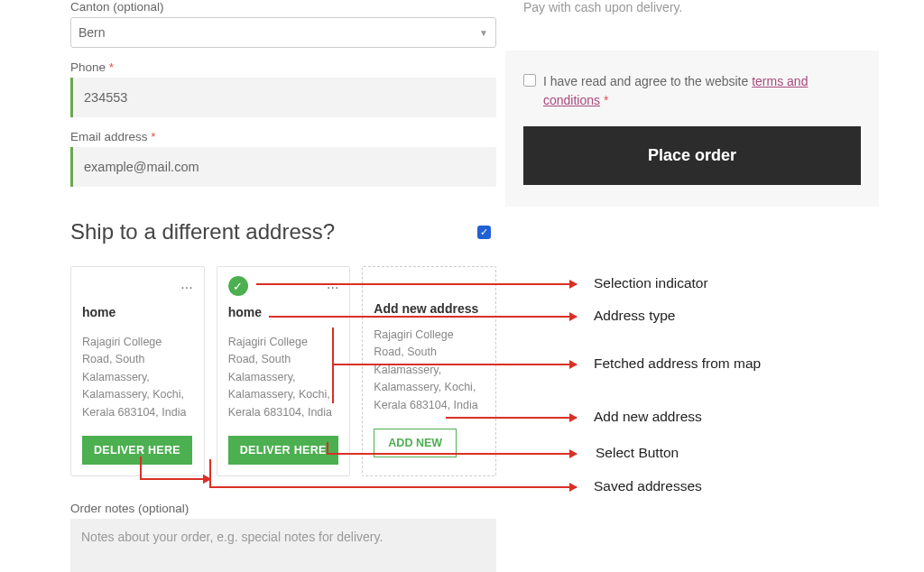  Describe the element at coordinates (283, 167) in the screenshot. I see `email-input: example@mail.com` at that location.